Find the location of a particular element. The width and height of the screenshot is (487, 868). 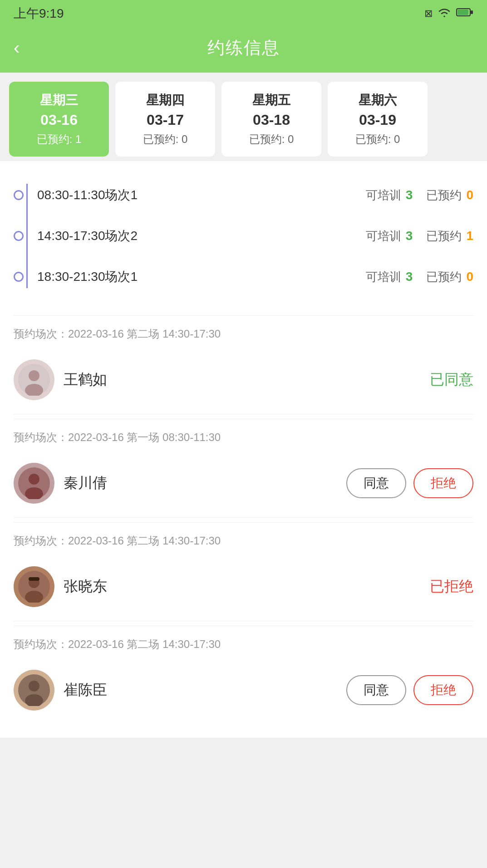

user-name-2: 张晓东 is located at coordinates (247, 587).